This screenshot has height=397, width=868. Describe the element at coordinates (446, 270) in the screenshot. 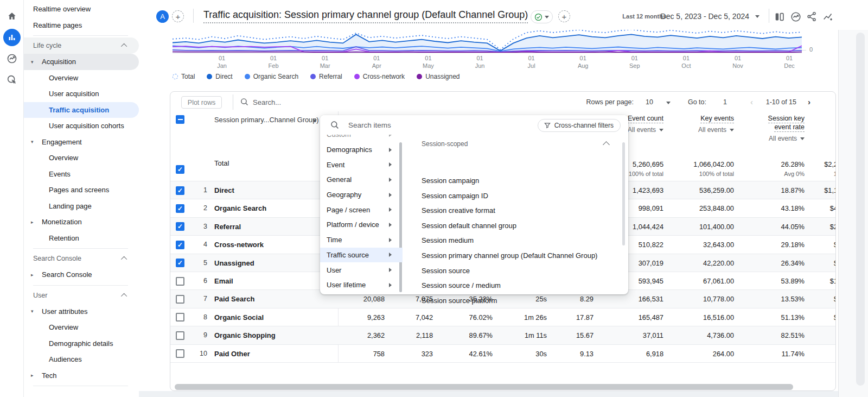

I see `dimension-item-session-source: Session source` at that location.